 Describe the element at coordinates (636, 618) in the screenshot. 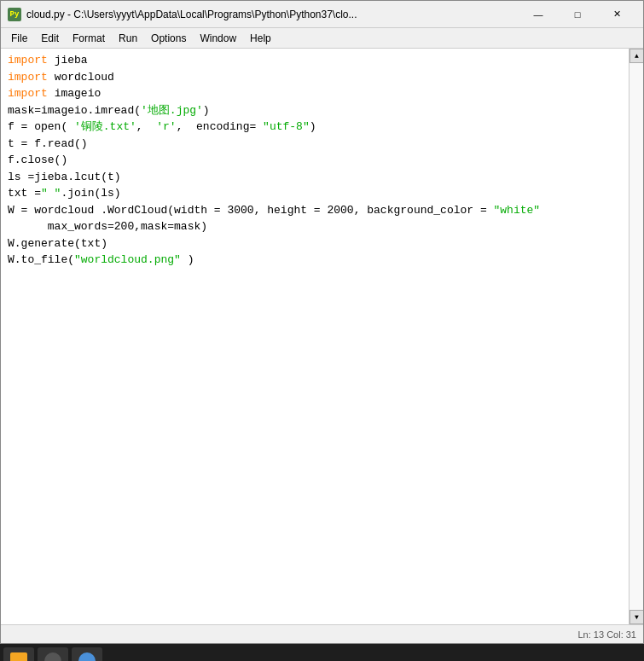

I see `scroll-down-button: ▼` at that location.